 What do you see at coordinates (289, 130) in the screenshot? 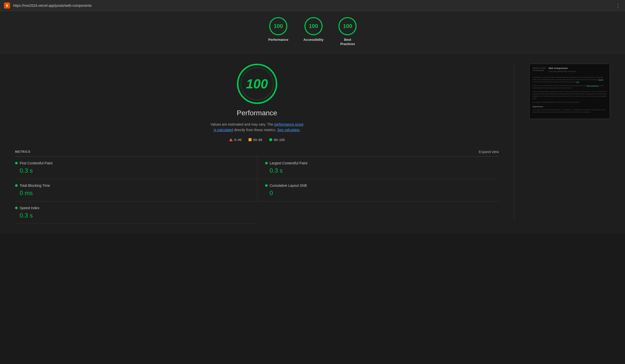
I see `calculator-link: See calculator.` at bounding box center [289, 130].